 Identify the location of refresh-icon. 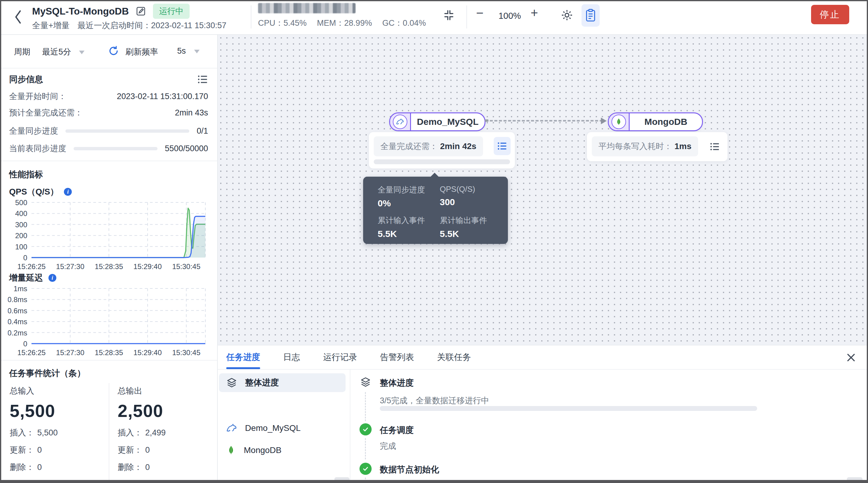
(114, 51).